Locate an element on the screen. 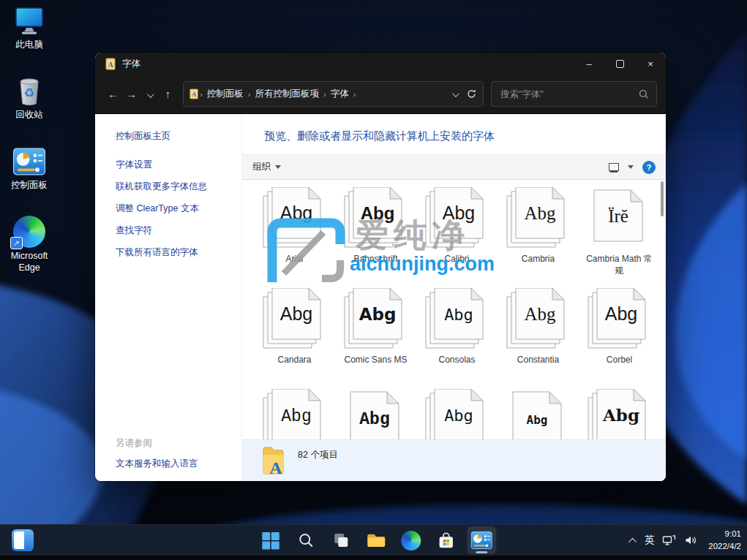 This screenshot has width=747, height=560. edge-icon: ↗ is located at coordinates (29, 232).